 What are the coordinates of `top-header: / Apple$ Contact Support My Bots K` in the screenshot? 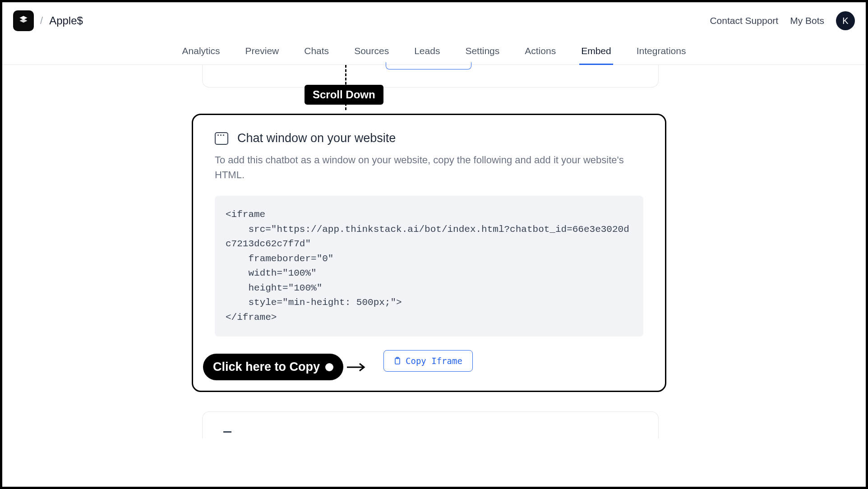 It's located at (434, 18).